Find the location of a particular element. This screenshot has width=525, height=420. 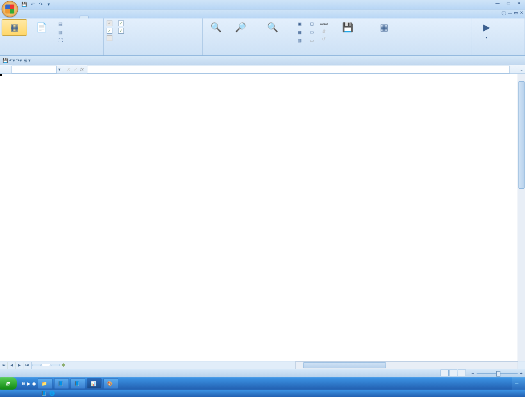

sync-scroll-icon: ⇵ is located at coordinates (324, 31).